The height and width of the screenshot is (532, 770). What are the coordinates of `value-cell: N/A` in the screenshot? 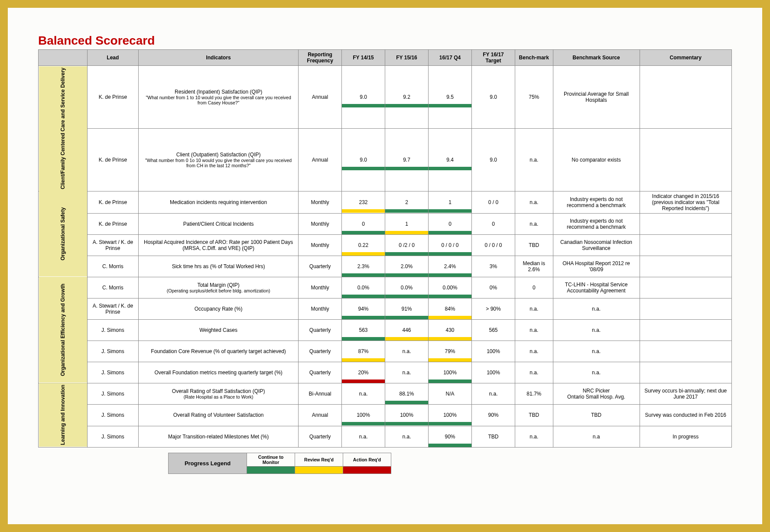 It's located at (450, 393).